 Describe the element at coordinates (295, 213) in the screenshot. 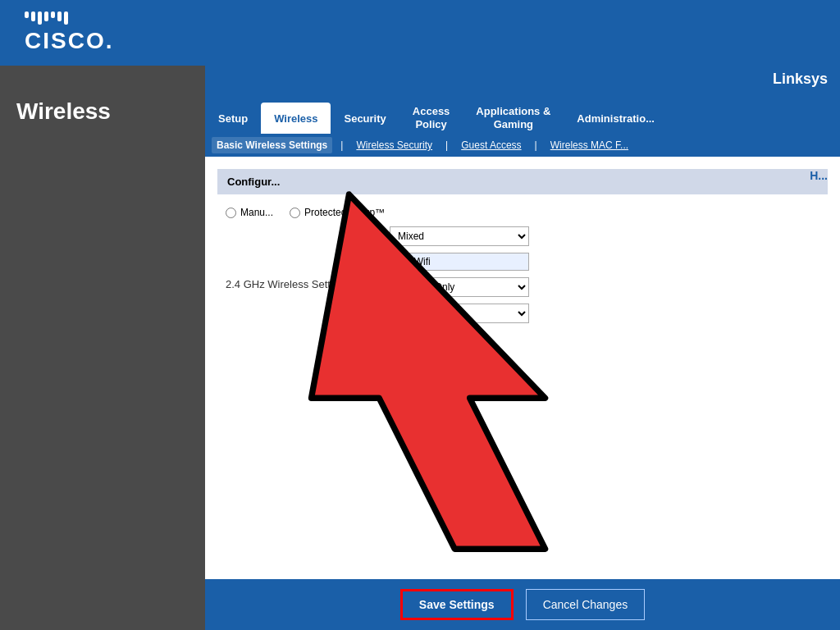

I see `radio-protected-input` at that location.